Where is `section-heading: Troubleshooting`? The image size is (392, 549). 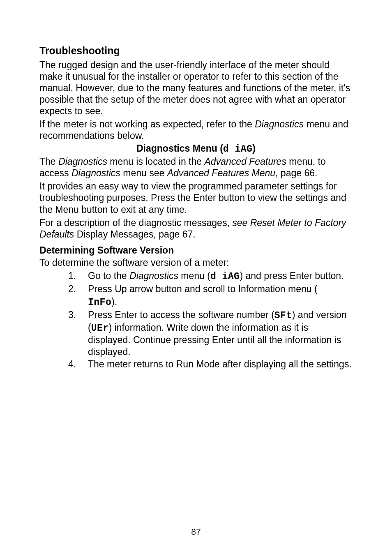
section-heading: Troubleshooting is located at coordinates (196, 51).